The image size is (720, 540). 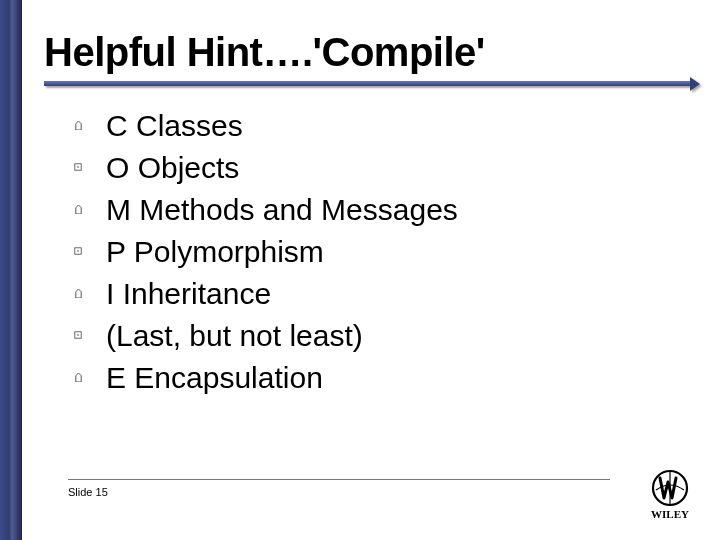 What do you see at coordinates (172, 168) in the screenshot?
I see `list-item-text: O Objects` at bounding box center [172, 168].